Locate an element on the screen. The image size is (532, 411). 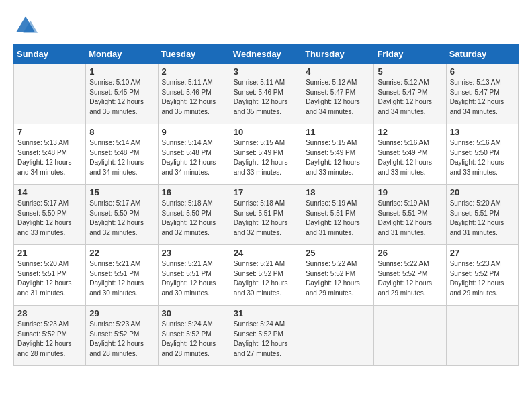
calendar-cell: 22Sunrise: 5:21 AM Sunset: 5:51 PM Dayli… is located at coordinates (122, 275).